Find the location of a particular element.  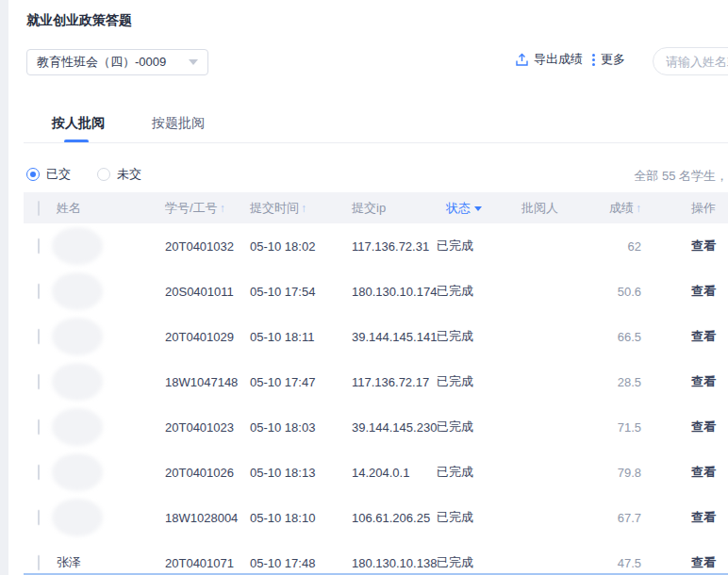

submit-ip: 14.204.0.1 is located at coordinates (381, 473).